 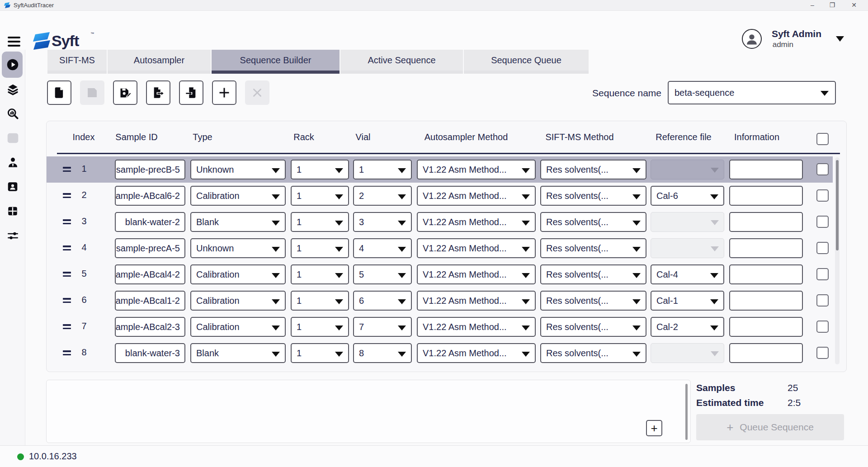 I want to click on window-maximize-button: ❐, so click(x=832, y=5).